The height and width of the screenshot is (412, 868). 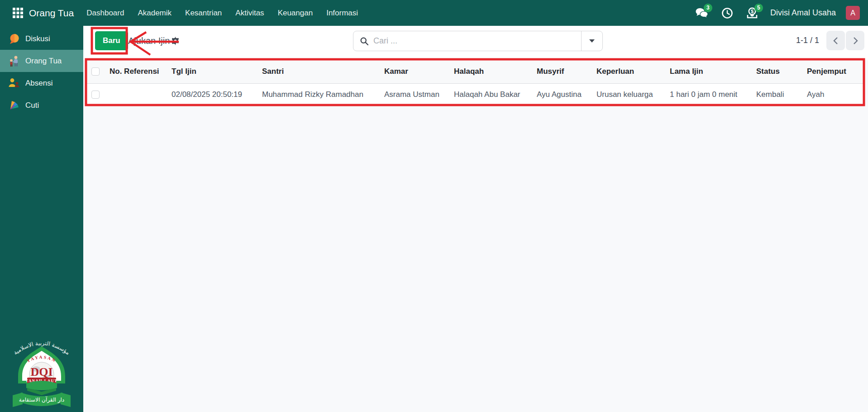 What do you see at coordinates (42, 372) in the screenshot?
I see `logo-abbr: DQI` at bounding box center [42, 372].